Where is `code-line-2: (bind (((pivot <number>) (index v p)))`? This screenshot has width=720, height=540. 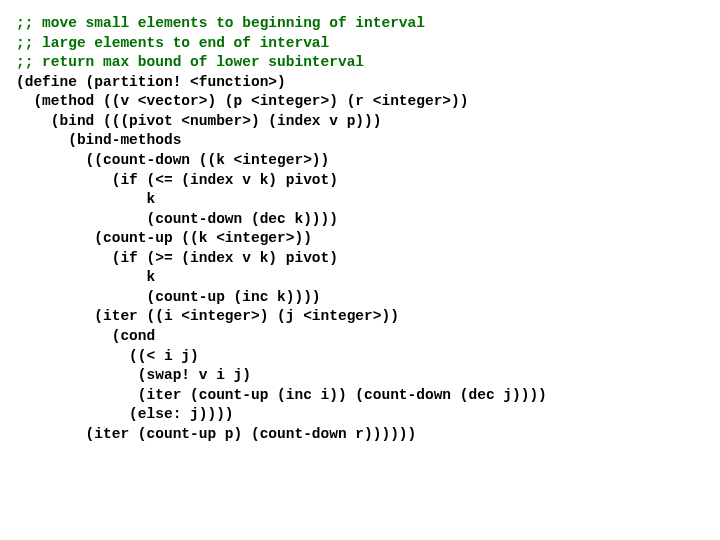
code-line-2: (bind (((pivot <number>) (index v p))) is located at coordinates (198, 121).